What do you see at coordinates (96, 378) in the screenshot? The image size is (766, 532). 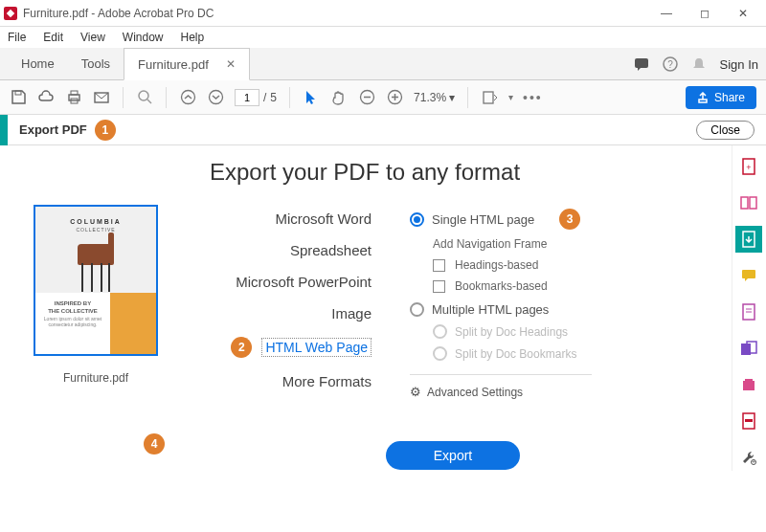 I see `thumbnail-filename: Furniture.pdf` at bounding box center [96, 378].